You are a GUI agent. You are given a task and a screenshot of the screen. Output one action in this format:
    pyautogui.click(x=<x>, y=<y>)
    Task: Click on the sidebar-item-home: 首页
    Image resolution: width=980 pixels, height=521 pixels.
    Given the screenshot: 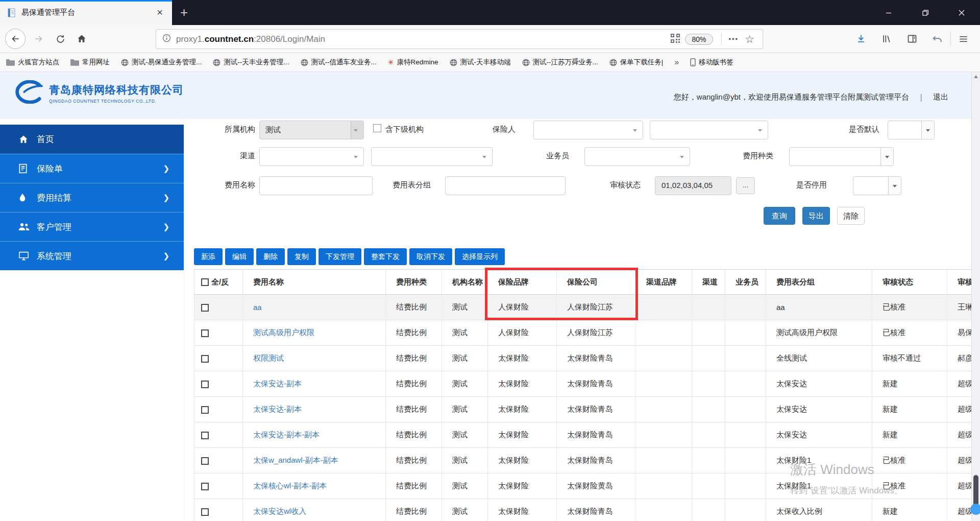 What is the action you would take?
    pyautogui.click(x=92, y=139)
    